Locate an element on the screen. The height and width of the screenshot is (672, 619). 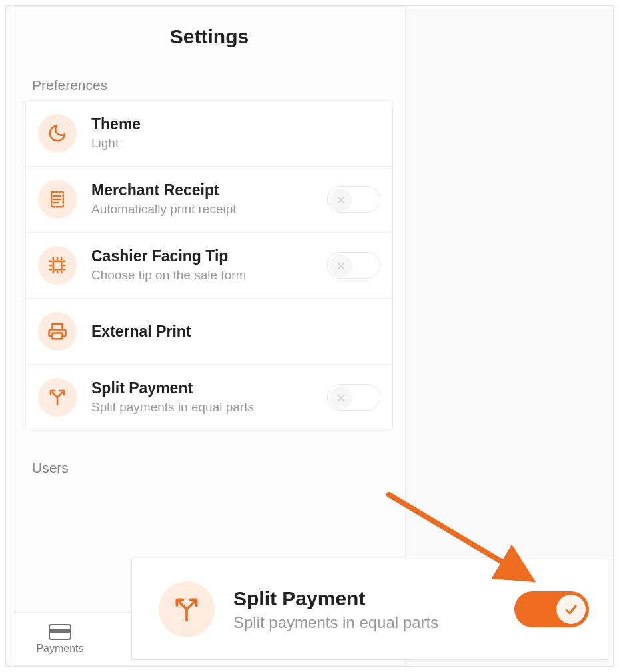
check-icon is located at coordinates (571, 609).